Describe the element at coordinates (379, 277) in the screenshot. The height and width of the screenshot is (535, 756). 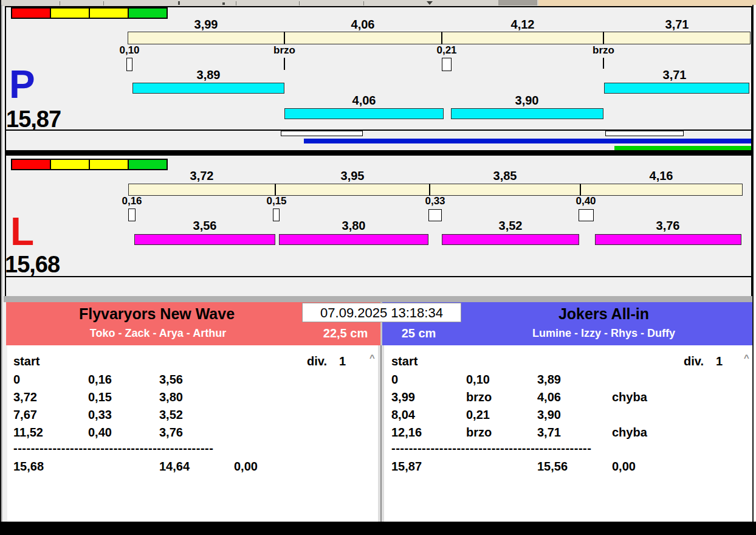
I see `lane-l-strip-divider` at that location.